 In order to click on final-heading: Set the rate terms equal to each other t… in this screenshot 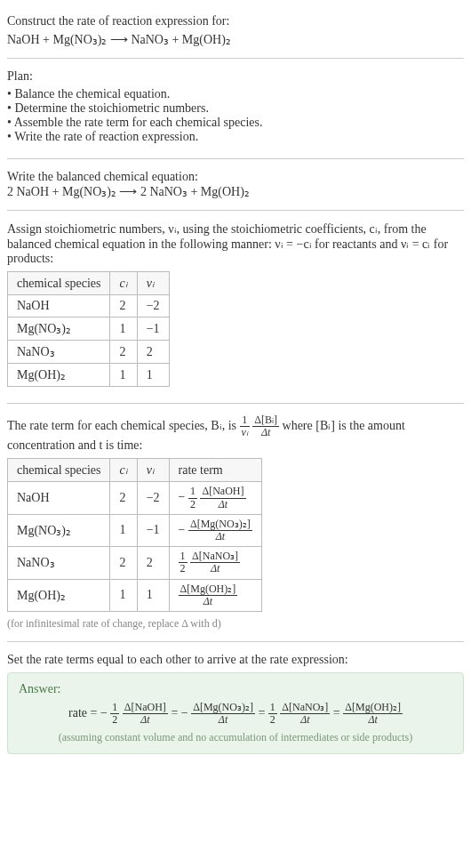, I will do `click(236, 660)`.